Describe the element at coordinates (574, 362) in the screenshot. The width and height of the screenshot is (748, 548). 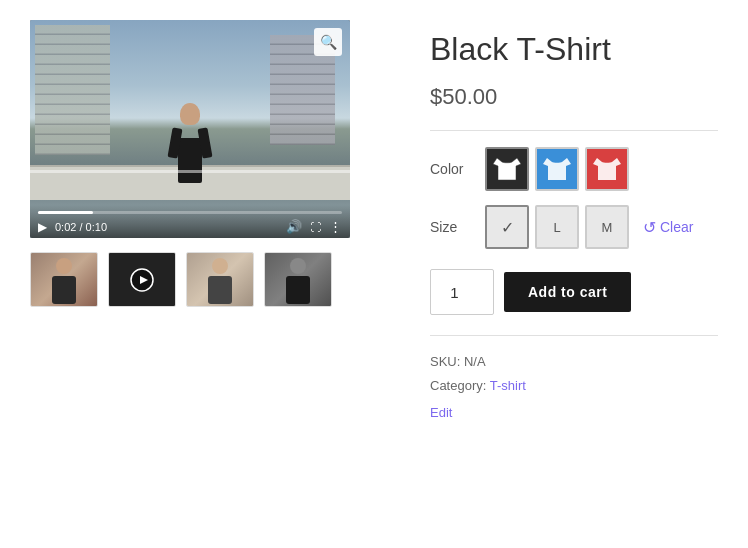
I see `sku-row: SKU: N/A` at that location.